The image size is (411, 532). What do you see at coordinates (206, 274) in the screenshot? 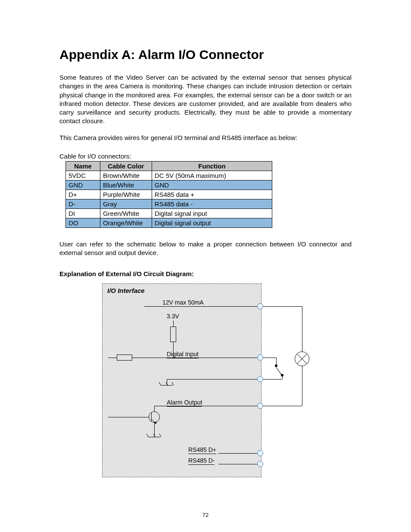
I see `diagram-subheading: Explanation of External I/O Circuit Diag…` at bounding box center [206, 274].